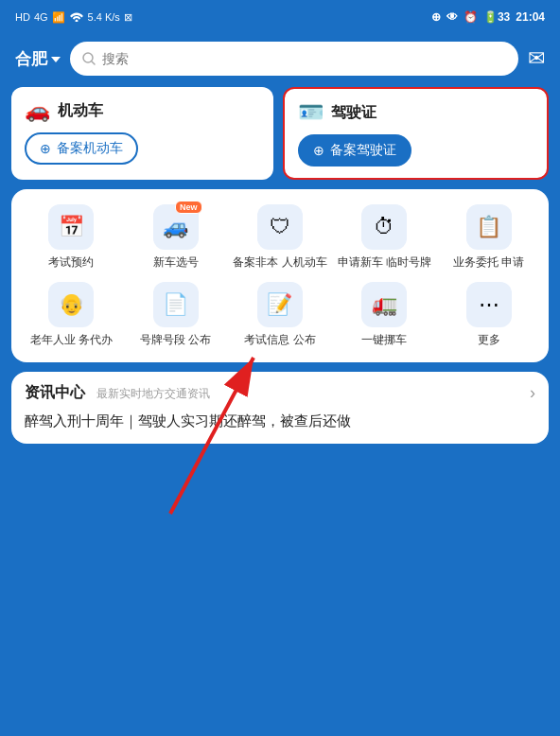 The image size is (560, 736). Describe the element at coordinates (489, 227) in the screenshot. I see `menu-icon-delegate: 📋` at that location.